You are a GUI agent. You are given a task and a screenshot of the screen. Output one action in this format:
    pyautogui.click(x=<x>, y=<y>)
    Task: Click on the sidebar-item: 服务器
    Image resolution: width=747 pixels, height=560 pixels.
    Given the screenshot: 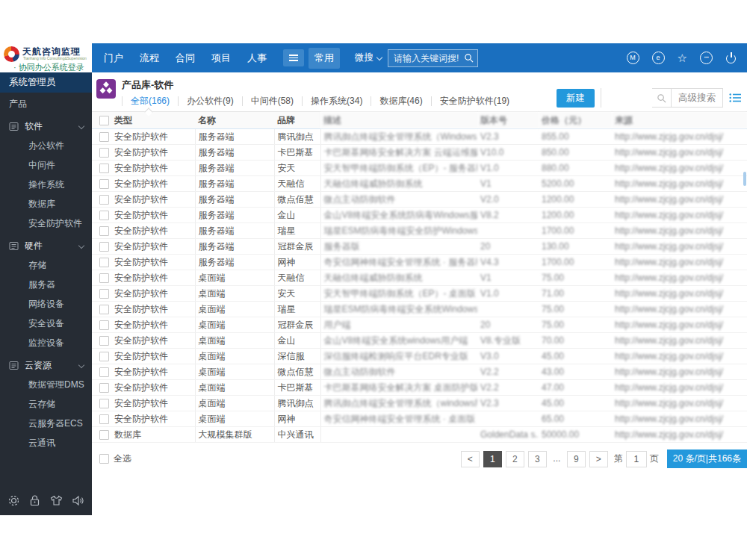 What is the action you would take?
    pyautogui.click(x=46, y=284)
    